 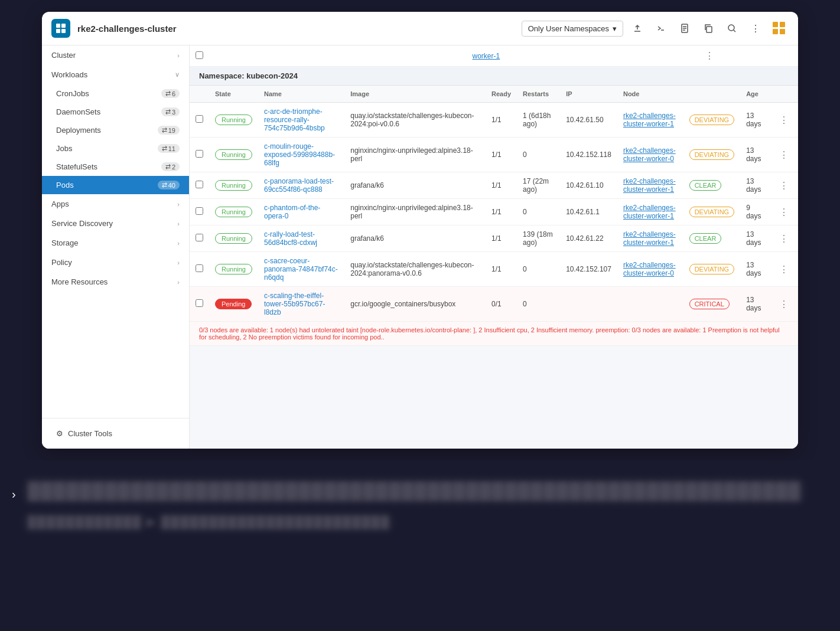 What do you see at coordinates (294, 304) in the screenshot?
I see `pod-name-link: c-scaling-the-eiffel-tower-55b957bc67-l8…` at bounding box center [294, 304].